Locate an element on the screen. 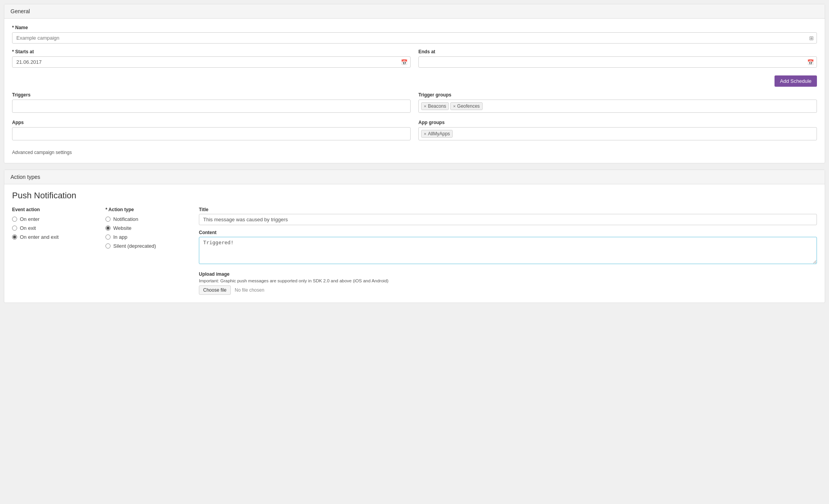  apps-row: Apps App groups ×AllMyApps is located at coordinates (414, 133).